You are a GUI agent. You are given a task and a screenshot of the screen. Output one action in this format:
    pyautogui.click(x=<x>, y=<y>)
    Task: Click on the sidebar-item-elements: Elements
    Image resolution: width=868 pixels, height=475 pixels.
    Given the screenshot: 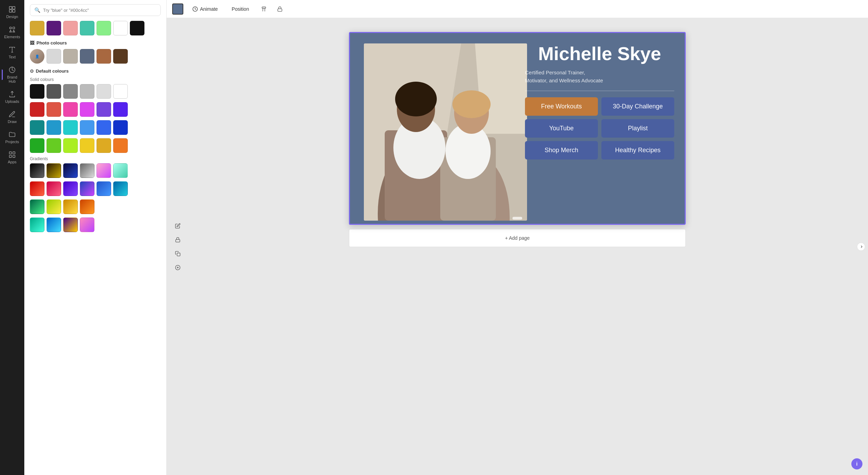 What is the action you would take?
    pyautogui.click(x=12, y=32)
    